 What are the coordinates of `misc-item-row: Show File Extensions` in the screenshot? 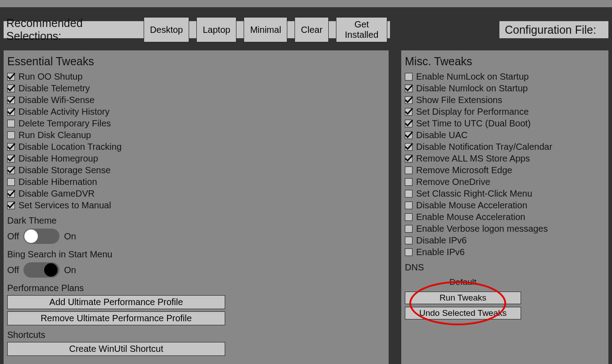 It's located at (505, 100).